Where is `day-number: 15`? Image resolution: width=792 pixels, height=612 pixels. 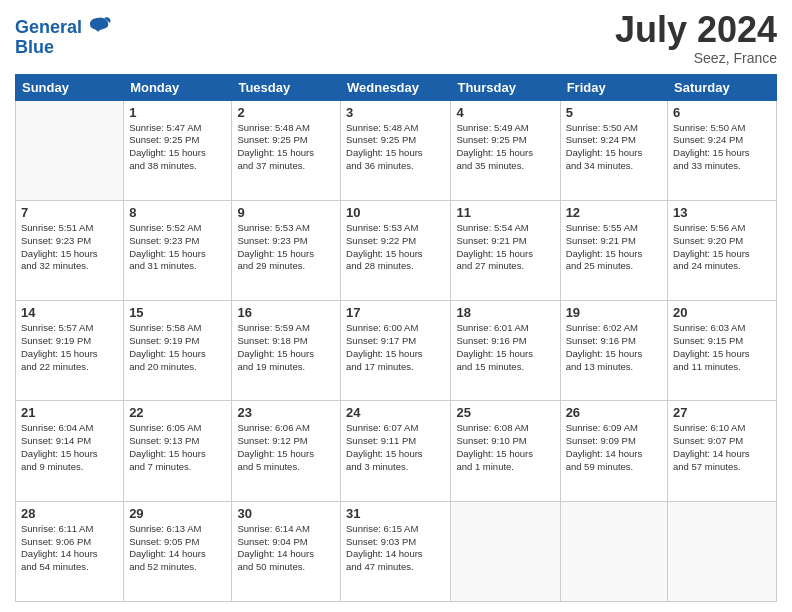 day-number: 15 is located at coordinates (178, 312).